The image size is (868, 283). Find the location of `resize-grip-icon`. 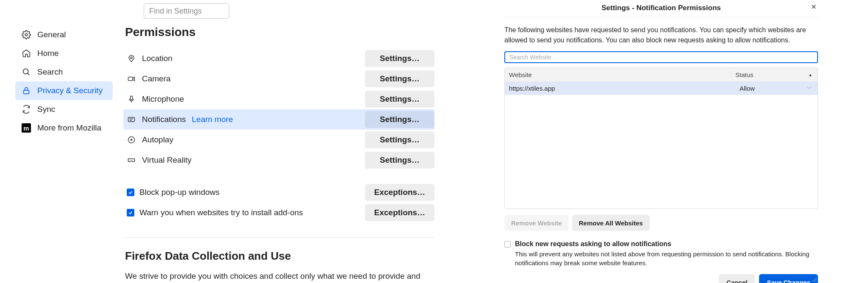

resize-grip-icon is located at coordinates (814, 279).